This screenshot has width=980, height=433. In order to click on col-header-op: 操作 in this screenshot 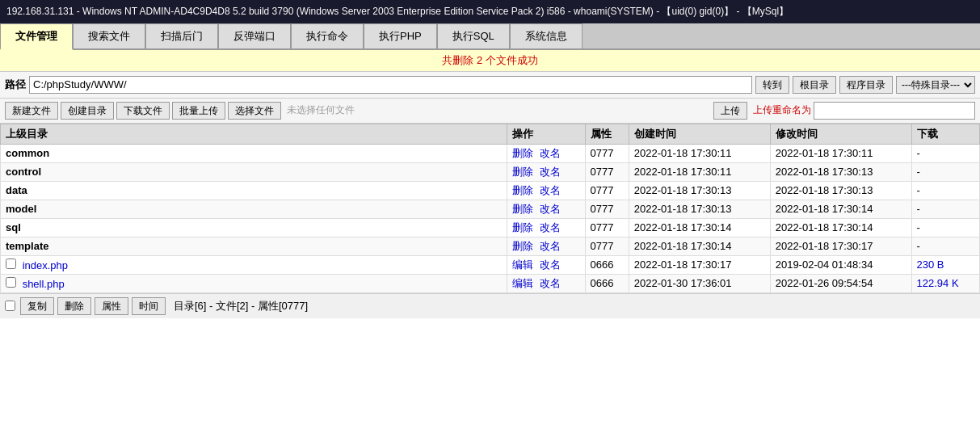, I will do `click(546, 134)`.